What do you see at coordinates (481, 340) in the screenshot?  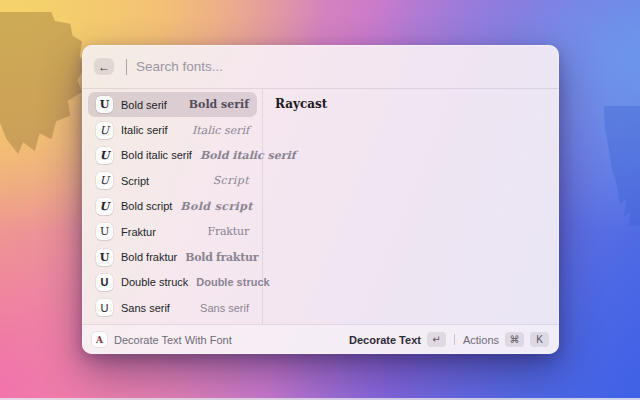 I see `actions-menu-button: Actions` at bounding box center [481, 340].